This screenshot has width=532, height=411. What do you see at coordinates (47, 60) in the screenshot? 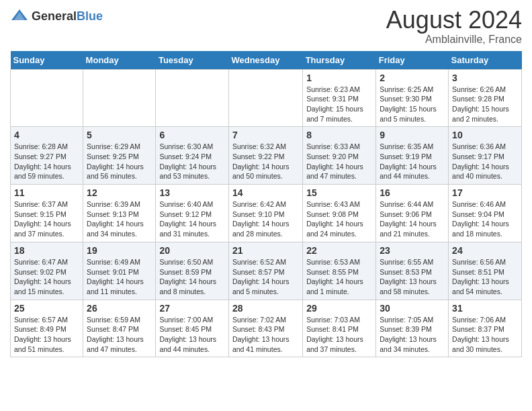
I see `day-of-week-header: Sunday` at bounding box center [47, 60].